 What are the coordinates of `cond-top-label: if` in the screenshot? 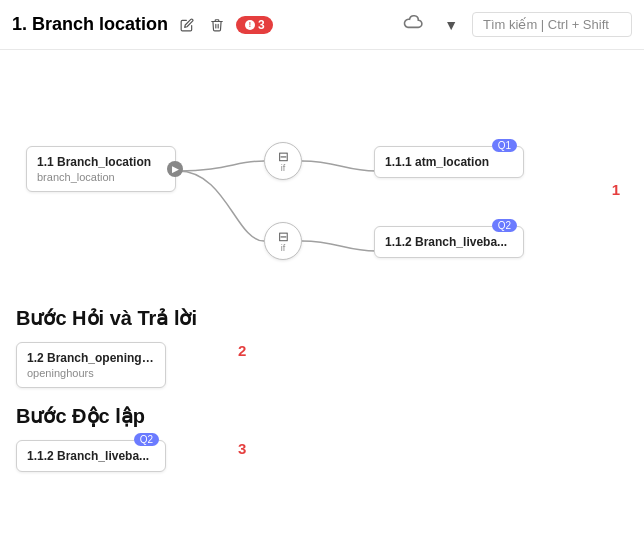 It's located at (284, 168).